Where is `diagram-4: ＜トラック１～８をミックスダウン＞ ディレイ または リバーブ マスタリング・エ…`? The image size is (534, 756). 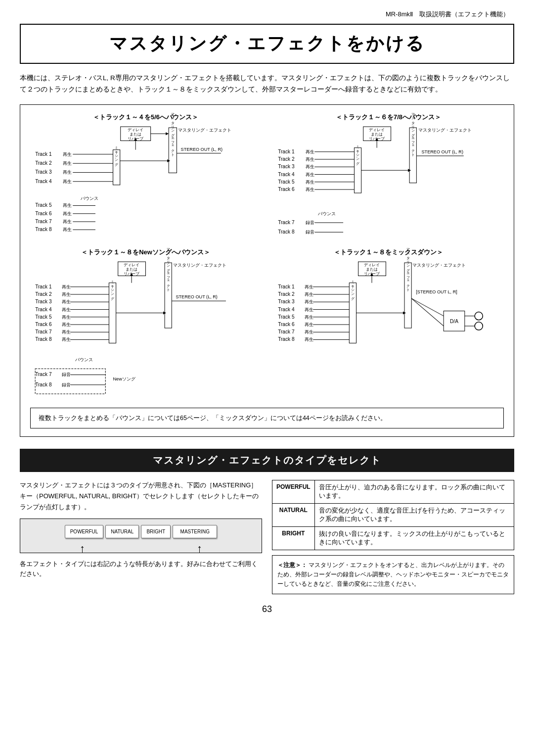
diagram-4: ＜トラック１～８をミックスダウン＞ ディレイ または リバーブ マスタリング・エ… is located at coordinates (389, 326).